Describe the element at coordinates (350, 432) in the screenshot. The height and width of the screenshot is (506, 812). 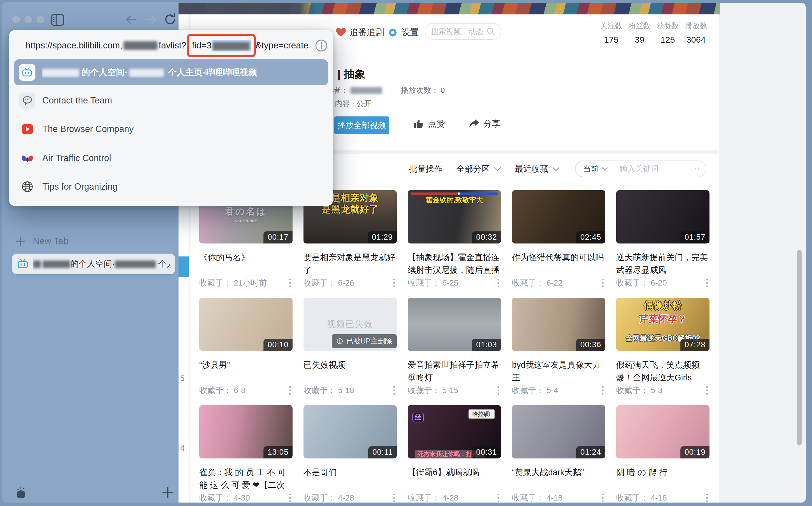
I see `video-thumbnail: 00:11` at that location.